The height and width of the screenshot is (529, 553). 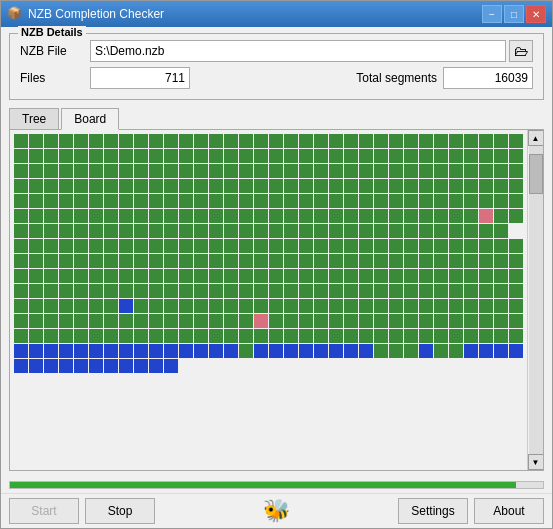 What do you see at coordinates (90, 119) in the screenshot?
I see `tab-board: Board` at bounding box center [90, 119].